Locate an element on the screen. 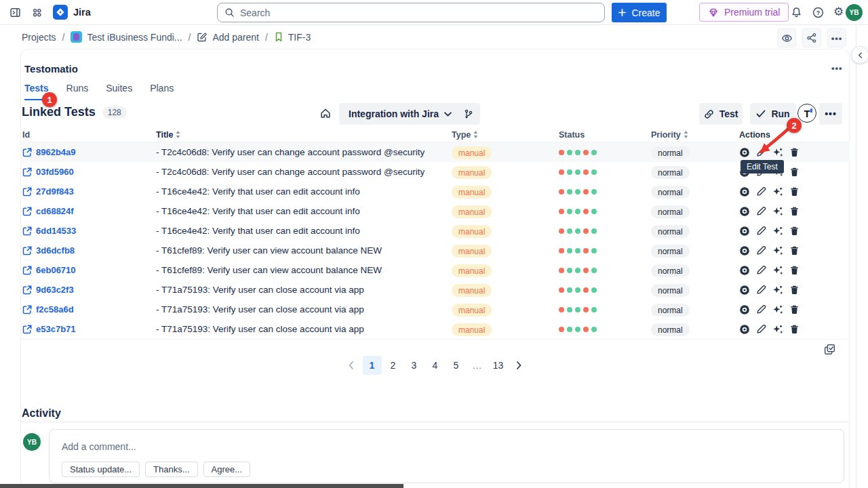 The height and width of the screenshot is (488, 868). plus-icon is located at coordinates (623, 12).